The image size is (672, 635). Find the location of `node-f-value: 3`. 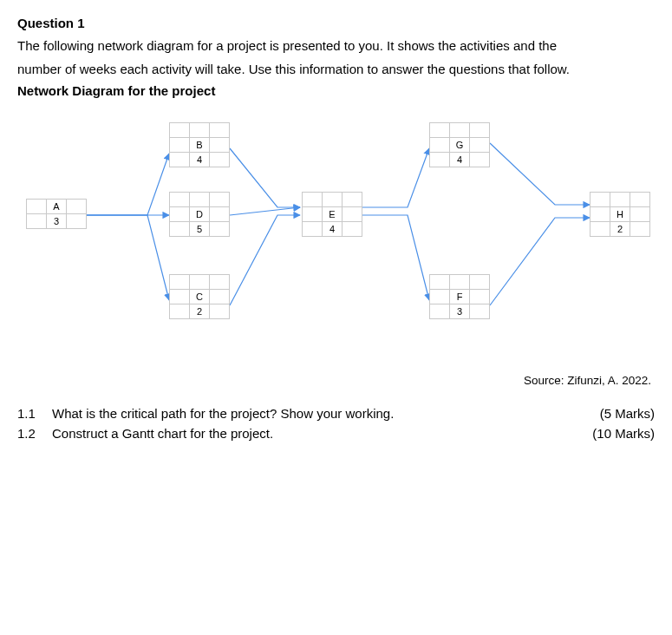

node-f-value: 3 is located at coordinates (460, 311).